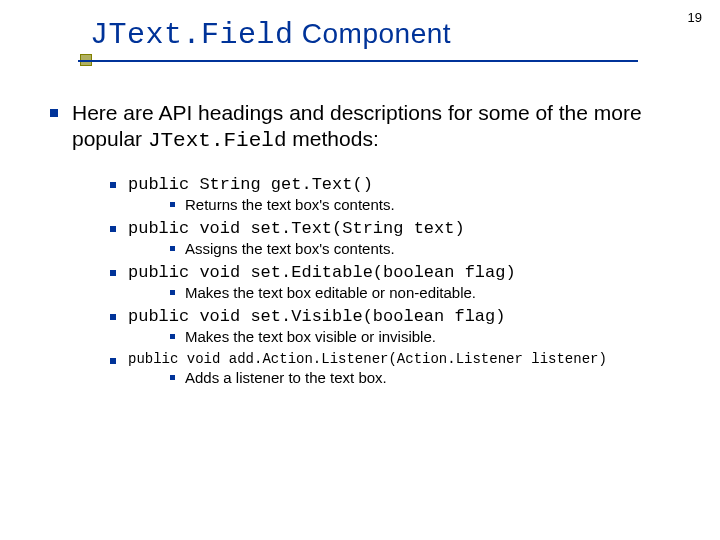 This screenshot has height=540, width=720. What do you see at coordinates (360, 128) in the screenshot?
I see `intro-bullet: Here are API headings and descriptions f…` at bounding box center [360, 128].